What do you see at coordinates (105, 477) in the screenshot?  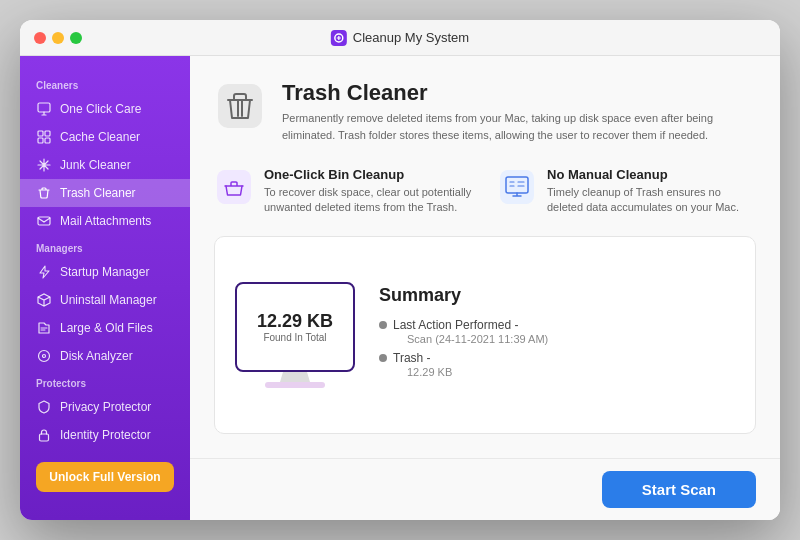 I see `sidebar-bottom: Unlock Full Version` at bounding box center [105, 477].